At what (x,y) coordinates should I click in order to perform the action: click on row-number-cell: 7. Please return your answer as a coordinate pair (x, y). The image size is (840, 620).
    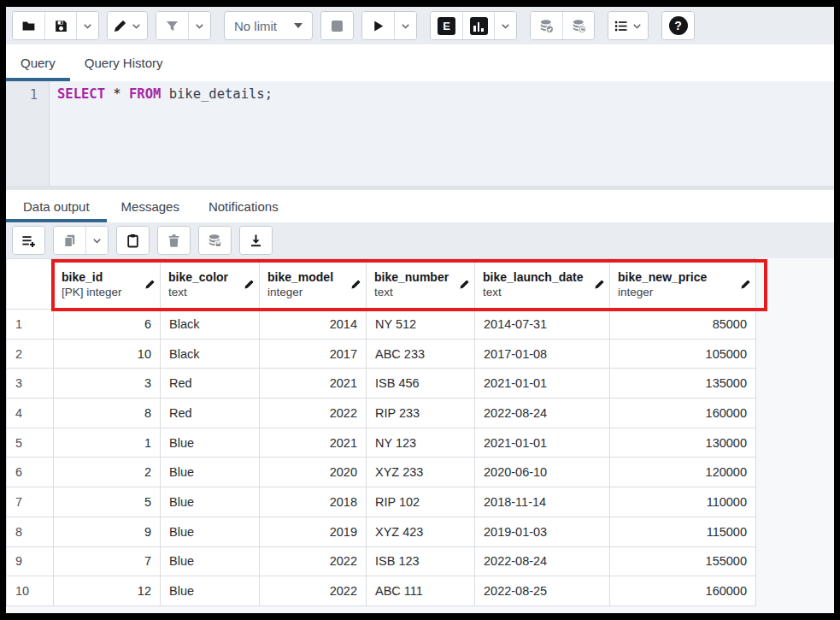
    Looking at the image, I should click on (31, 503).